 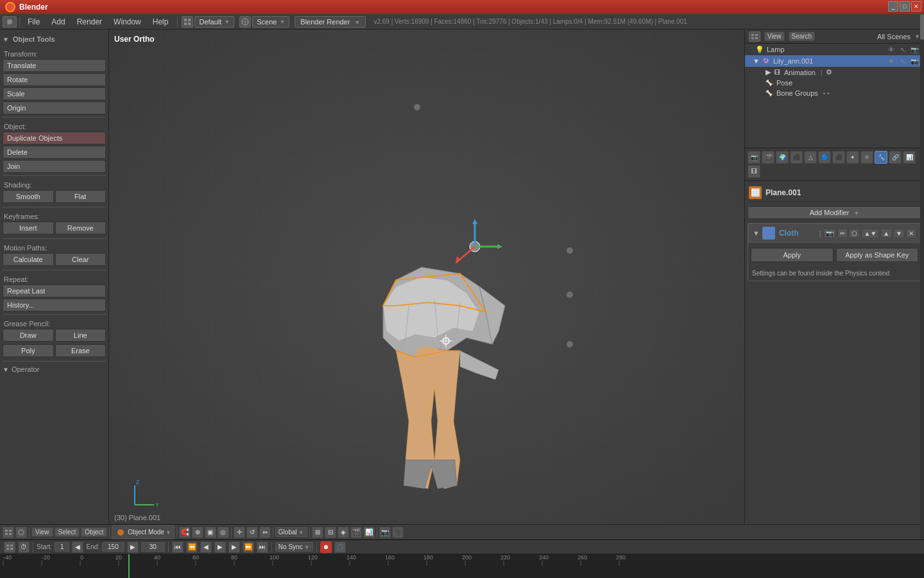 I want to click on lily-eye-icon: 👁, so click(x=891, y=61).